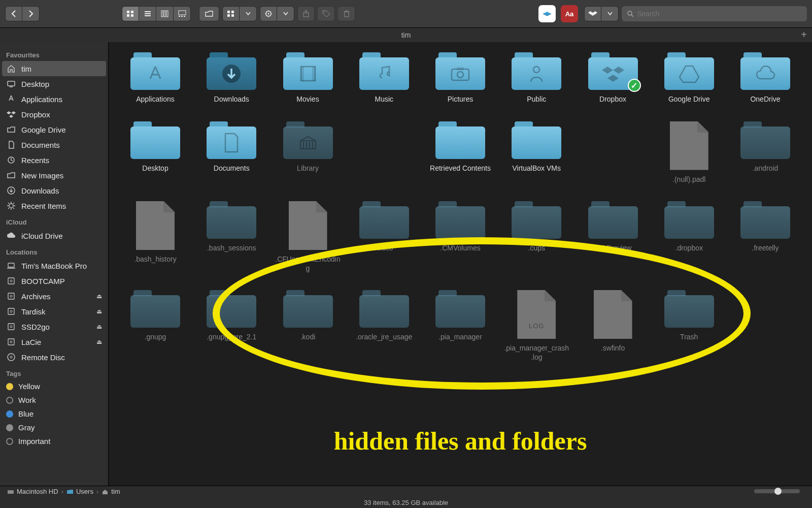  Describe the element at coordinates (54, 99) in the screenshot. I see `sidebar-item-applications: Applications` at that location.